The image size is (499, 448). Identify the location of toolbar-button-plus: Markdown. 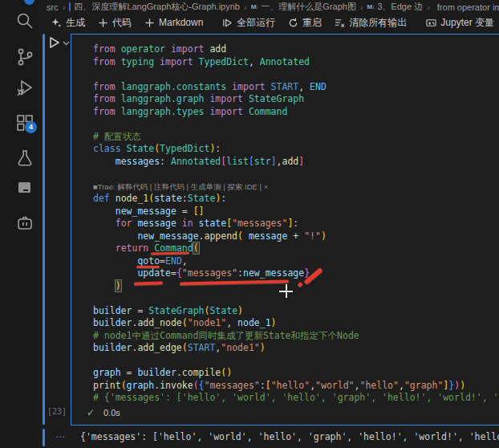
(173, 22).